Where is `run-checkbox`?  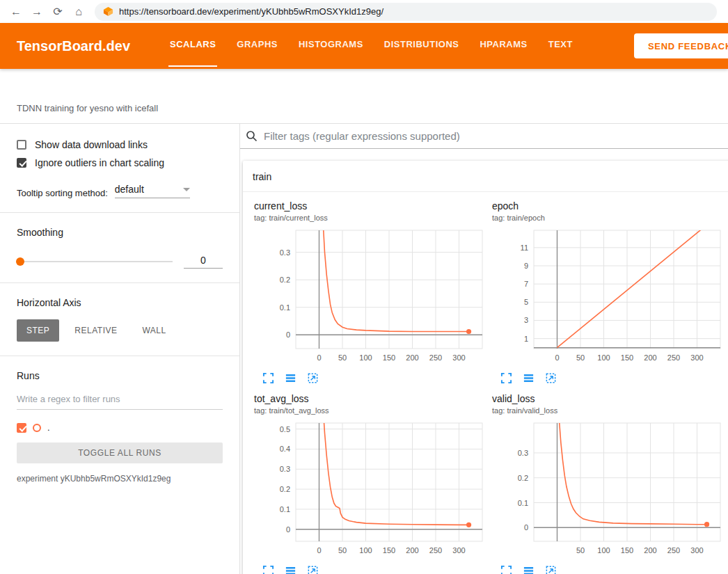
run-checkbox is located at coordinates (22, 428).